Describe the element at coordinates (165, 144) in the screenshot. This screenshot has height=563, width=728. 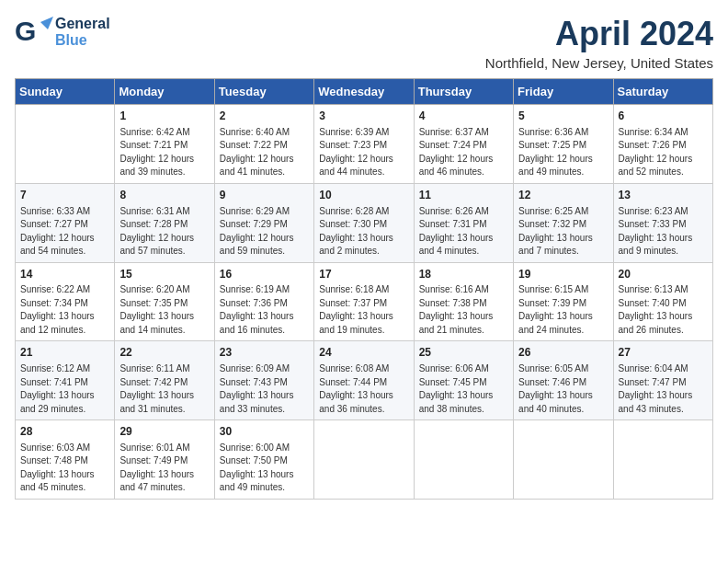
I see `calendar-cell: 1Sunrise: 6:42 AMSunset: 7:21 PMDaylight…` at that location.